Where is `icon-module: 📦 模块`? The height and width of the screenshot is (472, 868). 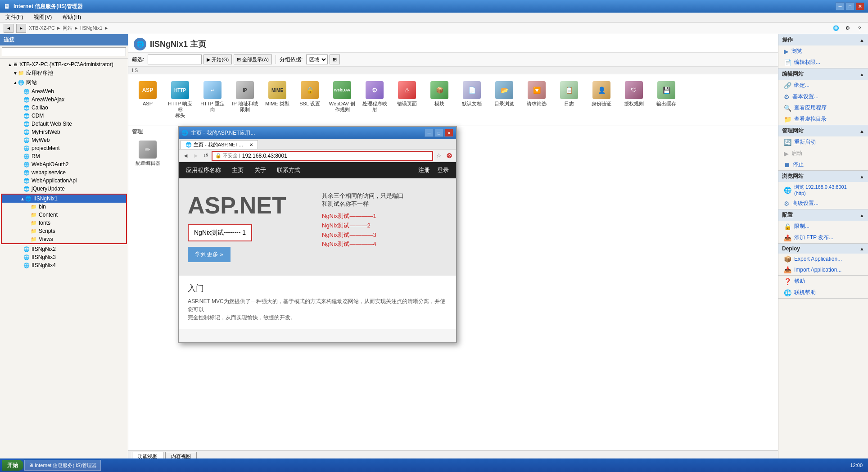
icon-module: 📦 模块 is located at coordinates (439, 100).